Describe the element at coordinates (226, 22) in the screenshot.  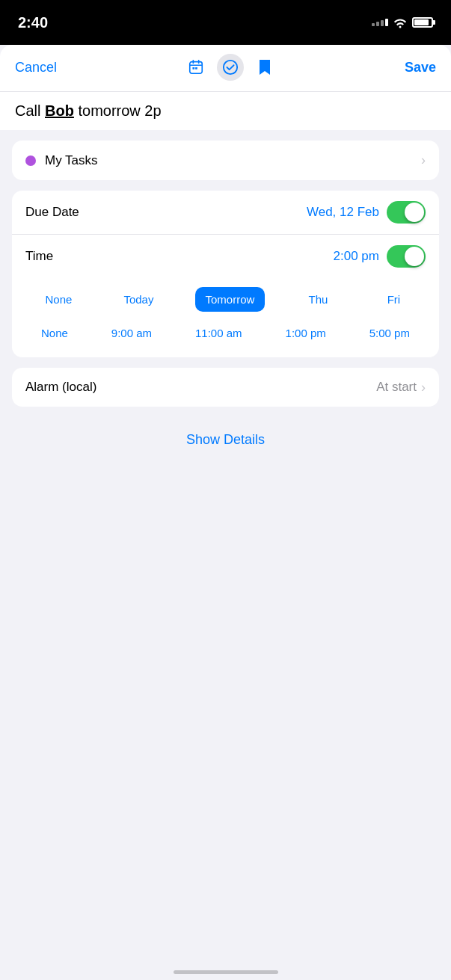
I see `status-bar: 2:40` at that location.